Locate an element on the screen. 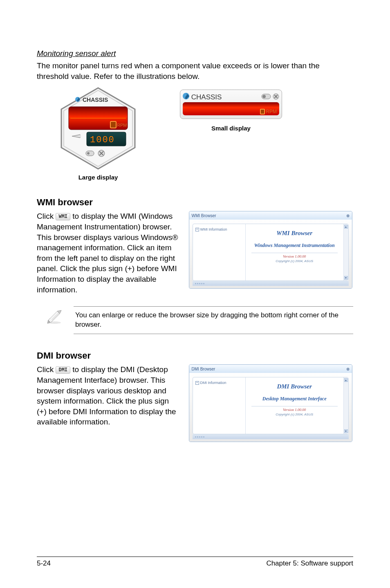 The width and height of the screenshot is (390, 588). hex-label-text: CHASSIS is located at coordinates (95, 100).